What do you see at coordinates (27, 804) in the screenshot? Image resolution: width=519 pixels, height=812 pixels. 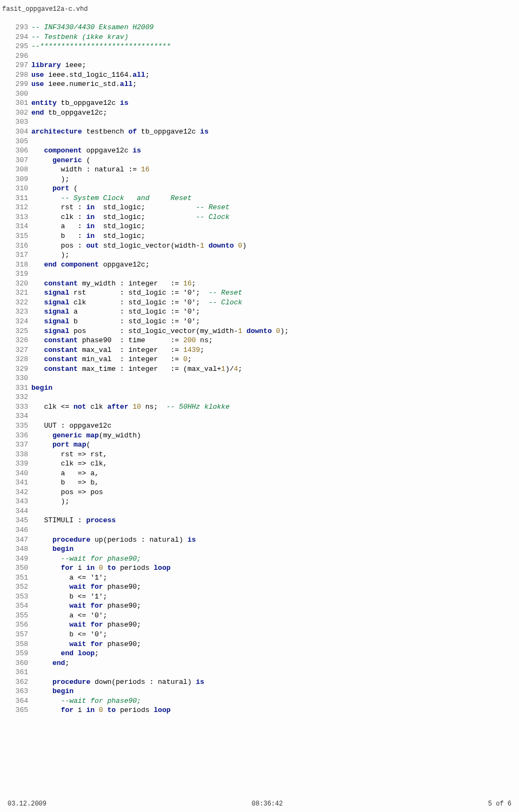 I see `footer-date: 03.12.2009` at bounding box center [27, 804].